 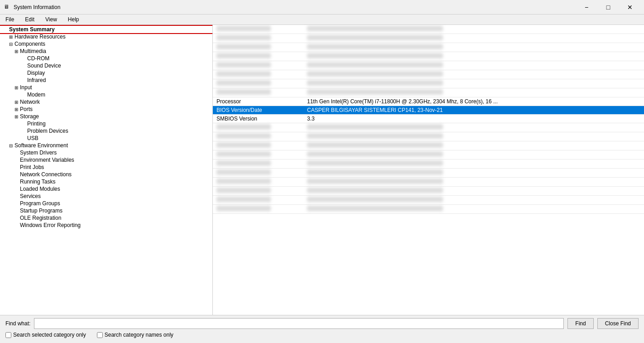 What do you see at coordinates (106, 211) in the screenshot?
I see `tree-item-startup-programs: Startup Programs` at bounding box center [106, 211].